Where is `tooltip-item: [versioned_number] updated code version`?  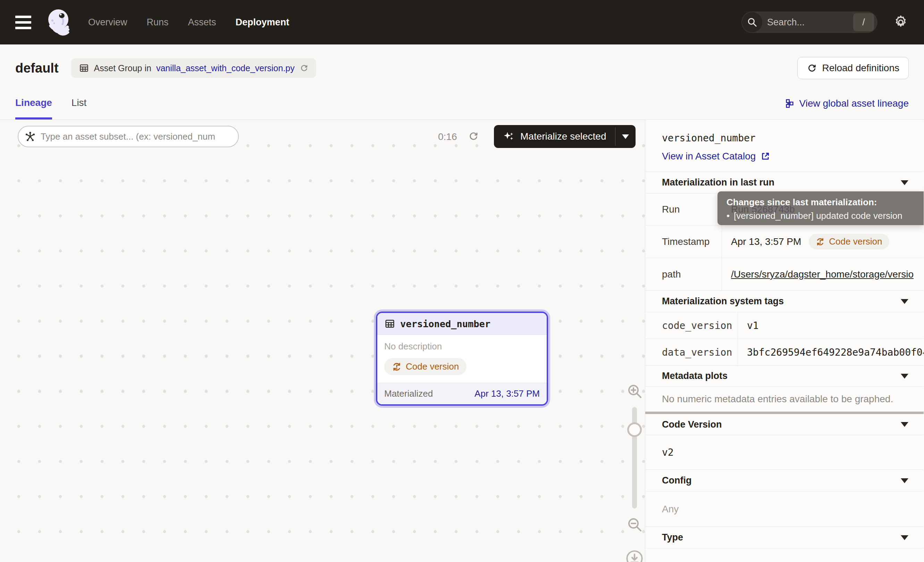 tooltip-item: [versioned_number] updated code version is located at coordinates (818, 216).